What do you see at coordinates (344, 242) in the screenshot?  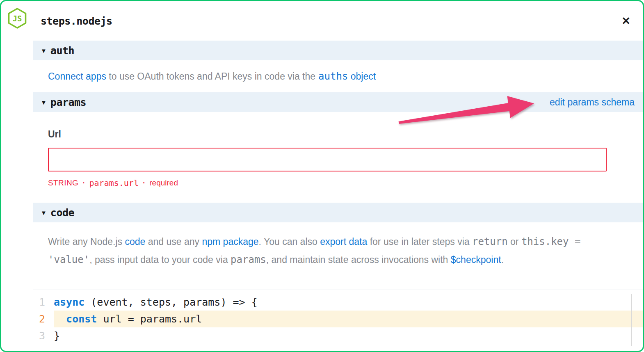 I see `export-data-link: export data` at bounding box center [344, 242].